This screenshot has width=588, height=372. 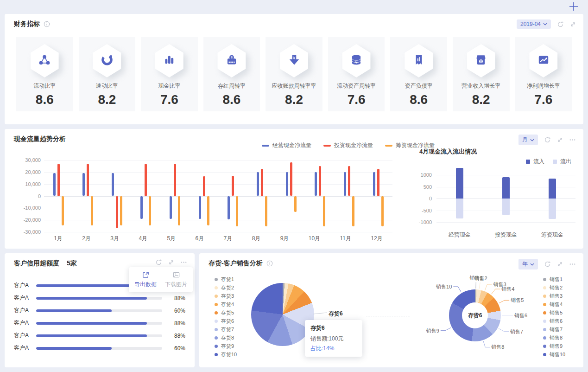 What do you see at coordinates (554, 313) in the screenshot?
I see `donut-legend-item: 销售5` at bounding box center [554, 313].